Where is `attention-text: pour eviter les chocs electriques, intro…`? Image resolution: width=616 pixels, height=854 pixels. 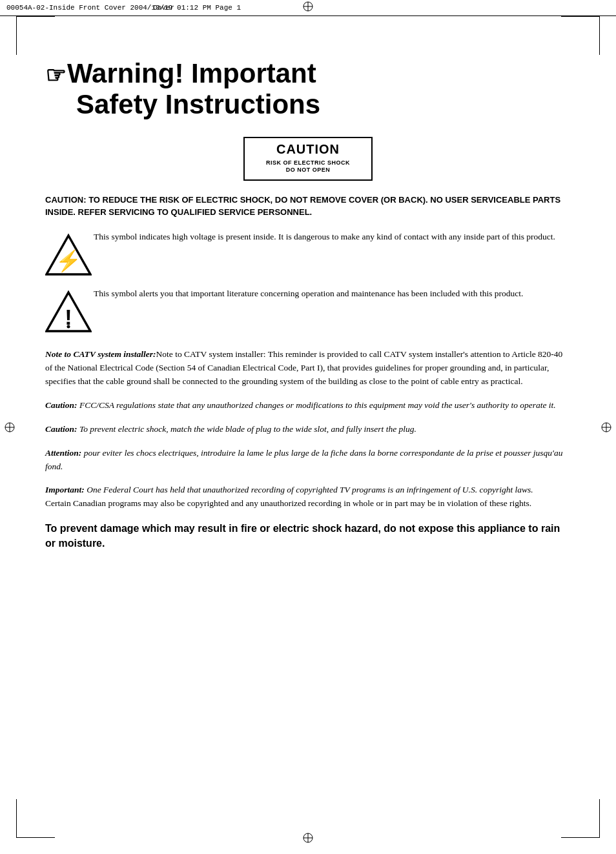
attention-text: pour eviter les chocs electriques, intro… is located at coordinates (303, 460).